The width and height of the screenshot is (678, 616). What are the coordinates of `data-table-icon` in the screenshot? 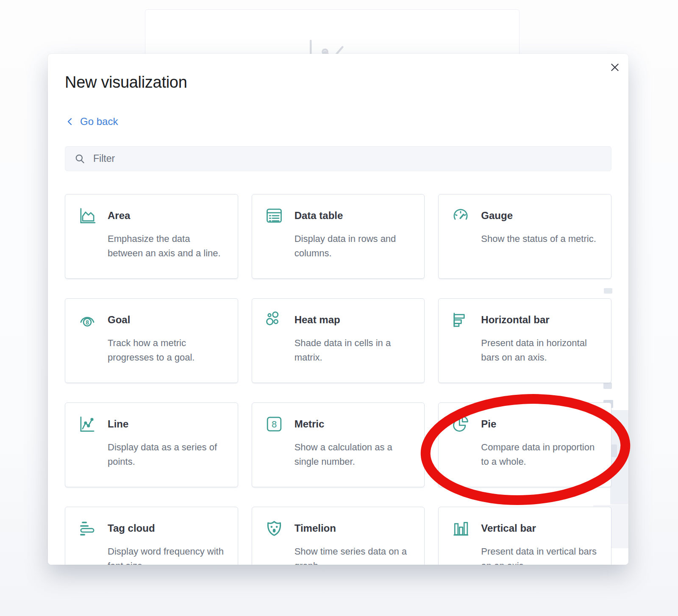 It's located at (274, 216).